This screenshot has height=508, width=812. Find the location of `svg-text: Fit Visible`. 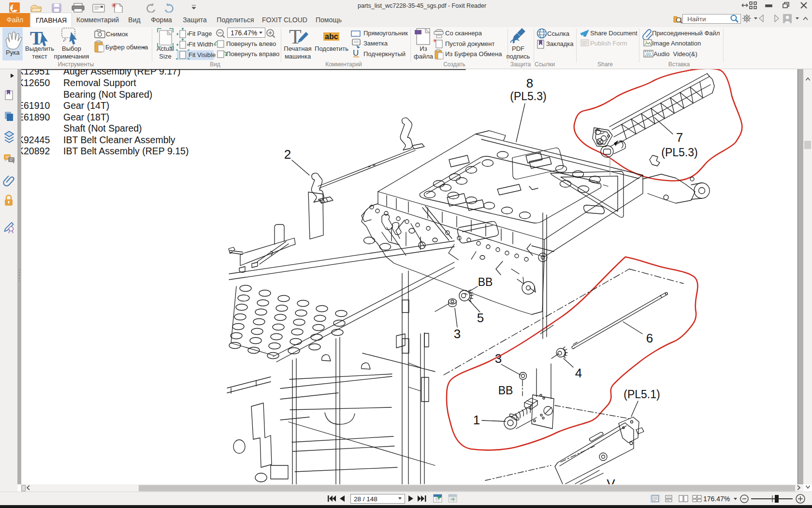

svg-text: Fit Visible is located at coordinates (202, 55).